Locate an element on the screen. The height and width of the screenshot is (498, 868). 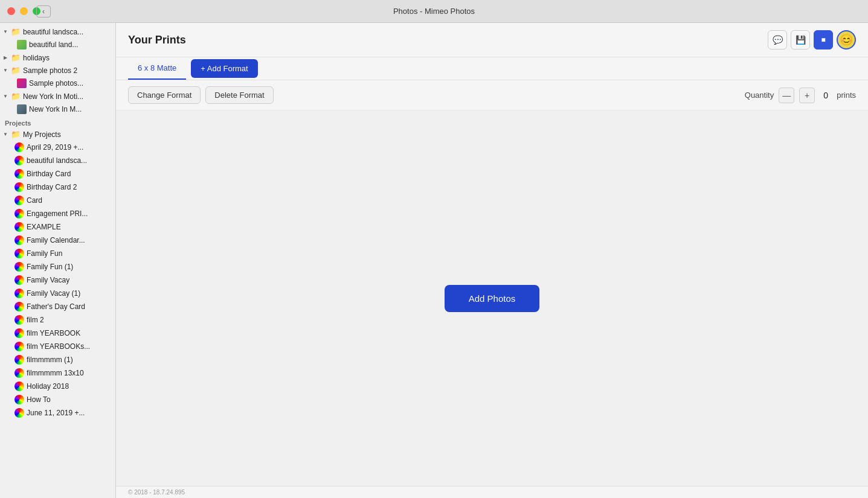
change-format-button: Change Format is located at coordinates (164, 95).